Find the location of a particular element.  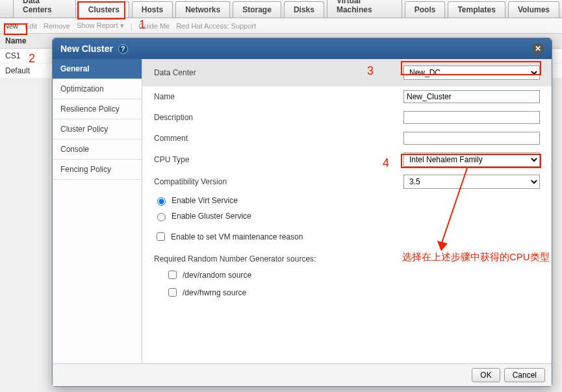

name-input is located at coordinates (472, 97).